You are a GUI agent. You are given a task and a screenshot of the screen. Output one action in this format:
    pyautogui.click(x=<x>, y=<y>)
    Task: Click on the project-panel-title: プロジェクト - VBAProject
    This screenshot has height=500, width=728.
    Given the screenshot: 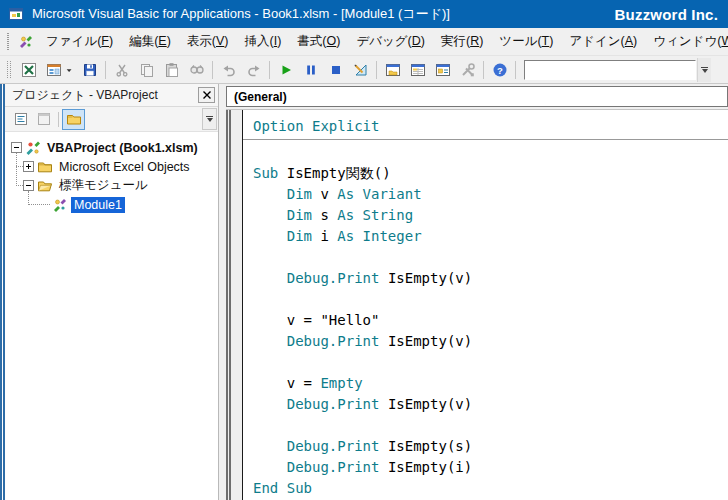 What is the action you would take?
    pyautogui.click(x=105, y=96)
    